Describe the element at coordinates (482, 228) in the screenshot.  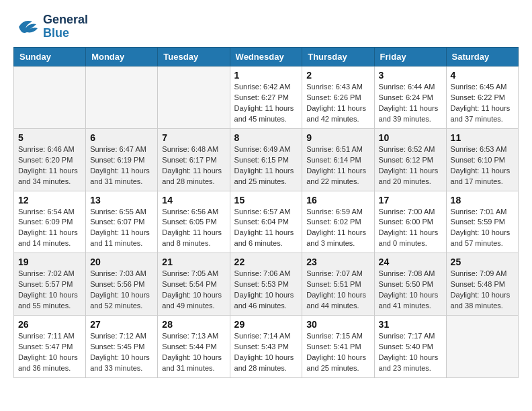
I see `day-info: Sunrise: 7:01 AMSunset: 5:59 PMDaylight:…` at that location.